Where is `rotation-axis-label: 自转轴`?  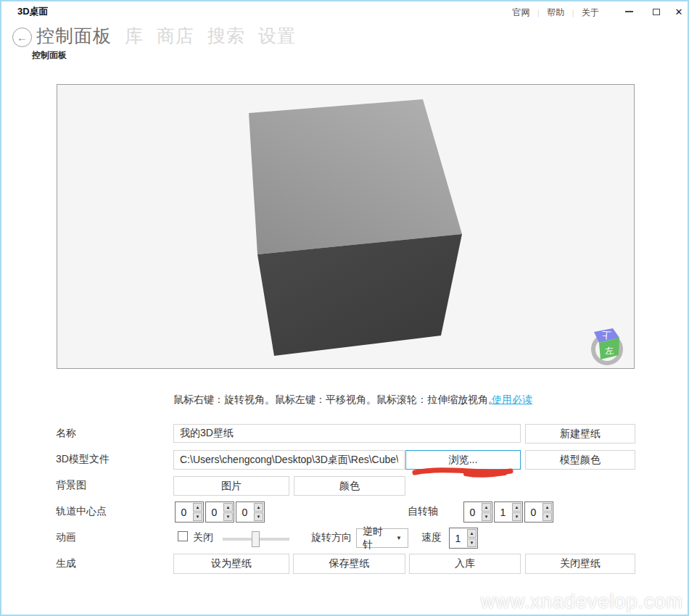
rotation-axis-label: 自转轴 is located at coordinates (423, 512).